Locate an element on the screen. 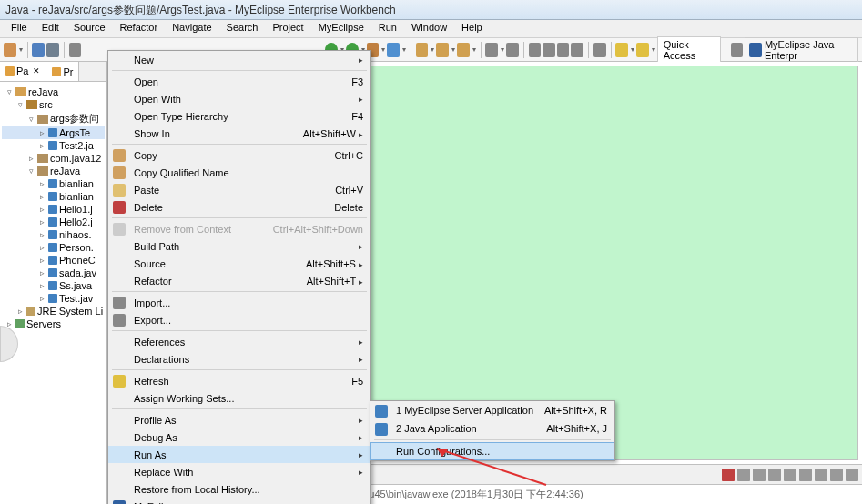  menu-refresh: RefreshF5 is located at coordinates (239, 380).